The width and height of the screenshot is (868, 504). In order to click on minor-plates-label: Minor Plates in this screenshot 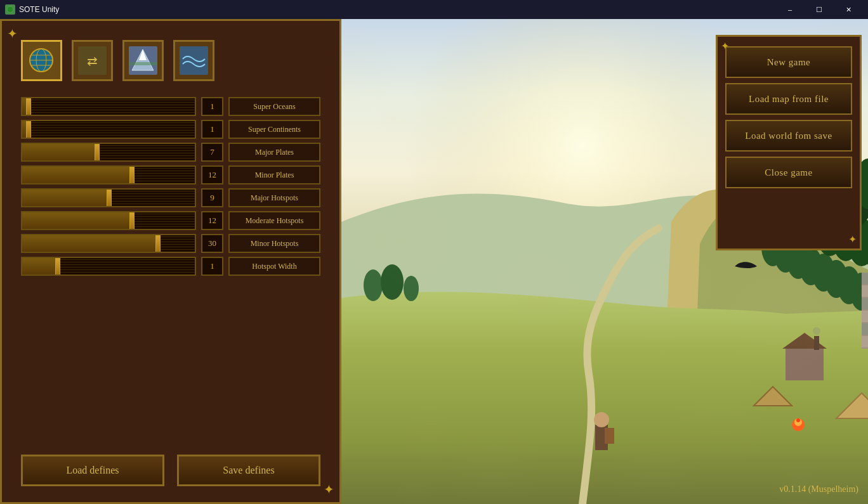, I will do `click(274, 175)`.